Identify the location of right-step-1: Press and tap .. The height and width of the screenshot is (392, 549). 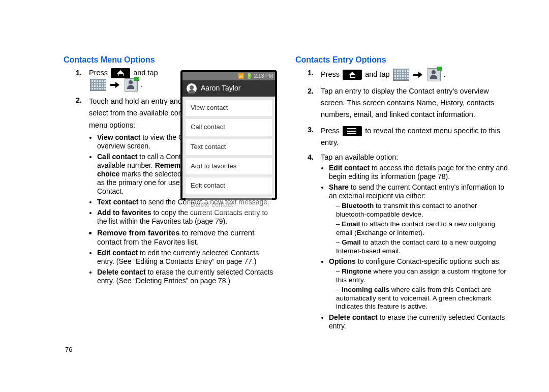
(402, 75).